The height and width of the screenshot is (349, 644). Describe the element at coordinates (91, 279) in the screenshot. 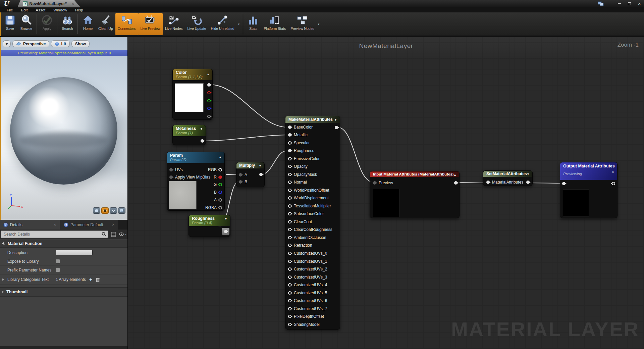

I see `add-array-element-button: +` at that location.